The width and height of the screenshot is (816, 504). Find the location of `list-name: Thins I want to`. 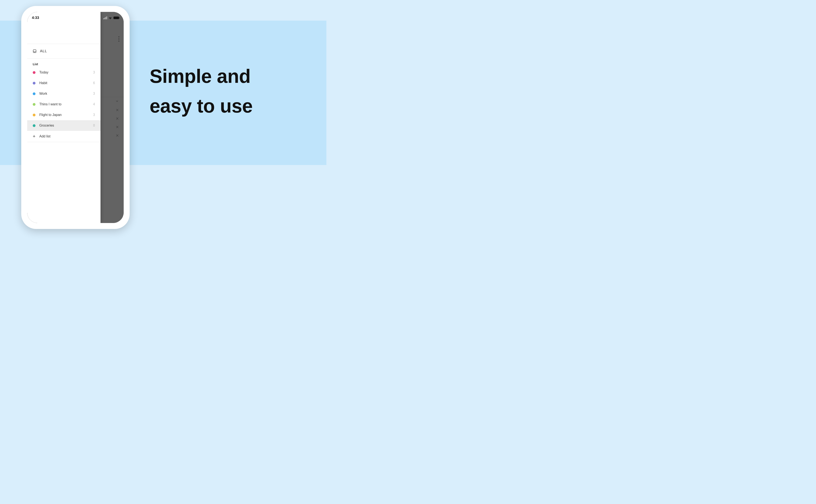

list-name: Thins I want to is located at coordinates (64, 104).